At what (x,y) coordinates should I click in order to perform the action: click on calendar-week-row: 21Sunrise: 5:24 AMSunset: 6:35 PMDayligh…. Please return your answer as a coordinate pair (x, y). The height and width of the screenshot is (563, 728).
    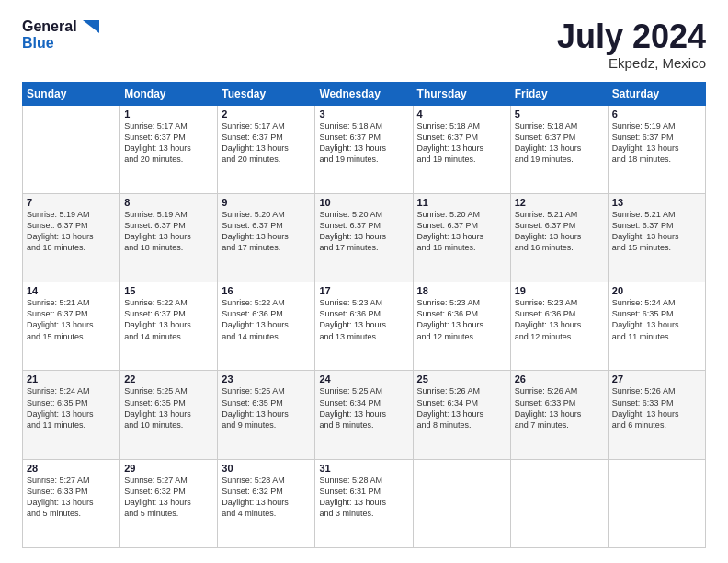
    Looking at the image, I should click on (364, 415).